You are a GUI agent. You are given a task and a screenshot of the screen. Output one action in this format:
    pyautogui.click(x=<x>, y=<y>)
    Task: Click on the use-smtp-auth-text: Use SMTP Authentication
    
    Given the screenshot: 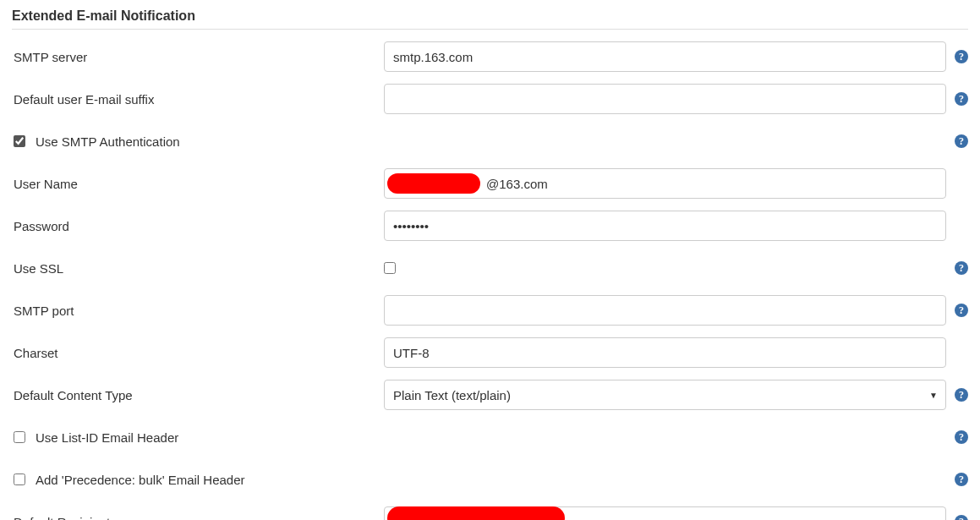 What is the action you would take?
    pyautogui.click(x=108, y=142)
    